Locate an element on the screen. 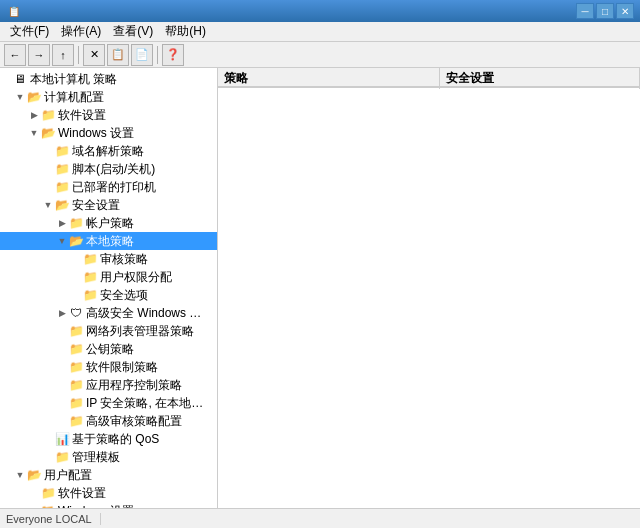 The width and height of the screenshot is (640, 528). tree-toggle-soft2 is located at coordinates (34, 493).